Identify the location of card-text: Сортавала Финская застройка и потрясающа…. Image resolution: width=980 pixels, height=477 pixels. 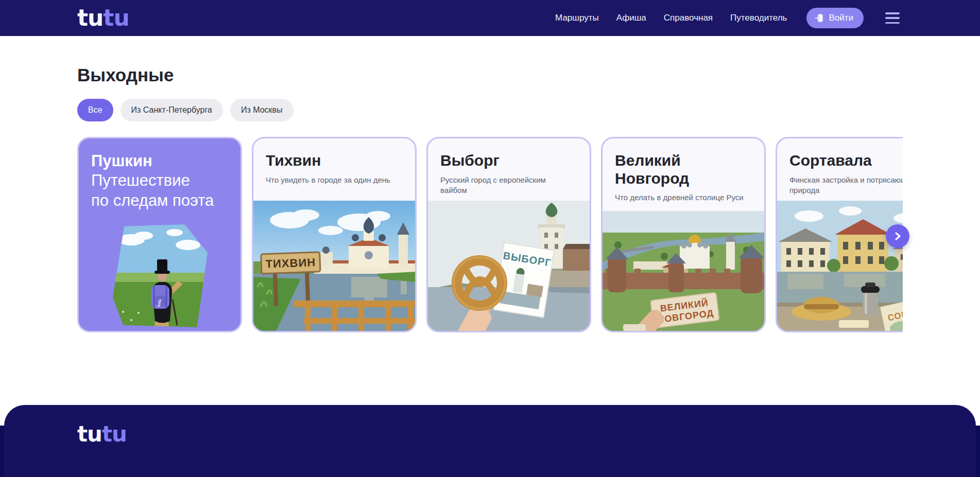
(840, 167).